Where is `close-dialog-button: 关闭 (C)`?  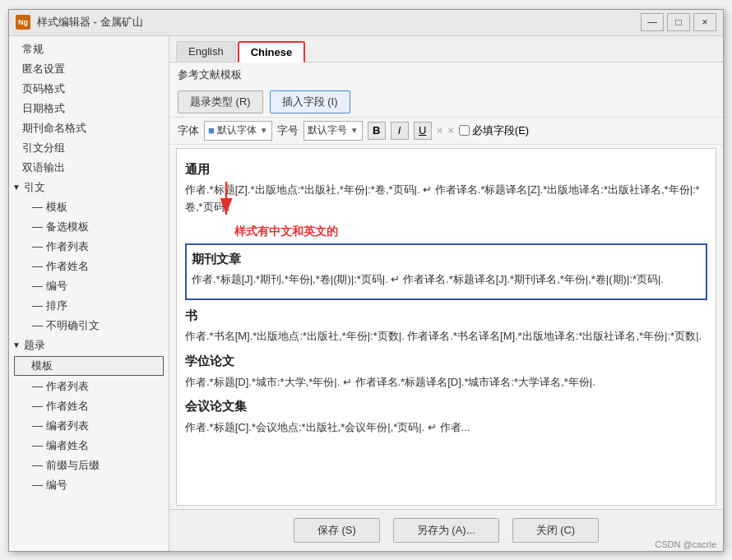 close-dialog-button: 关闭 (C) is located at coordinates (556, 530).